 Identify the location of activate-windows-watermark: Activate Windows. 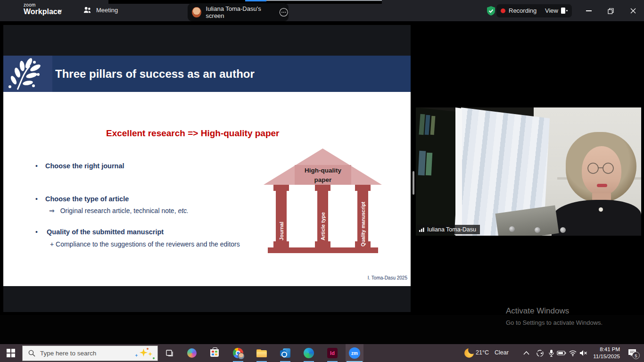
(537, 311).